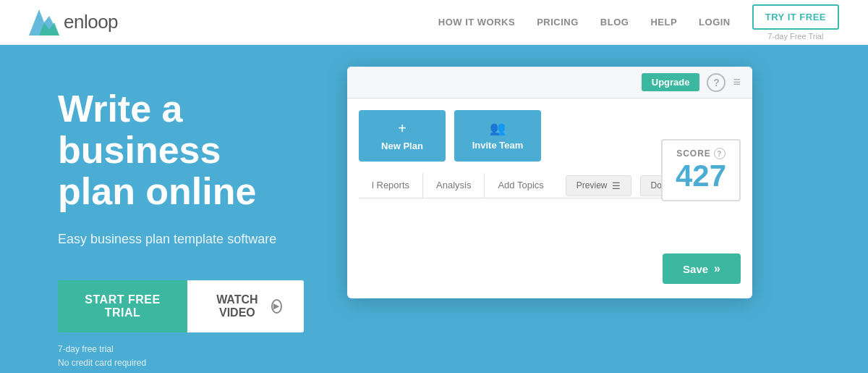 Image resolution: width=868 pixels, height=373 pixels. I want to click on logo-text: enloop, so click(91, 22).